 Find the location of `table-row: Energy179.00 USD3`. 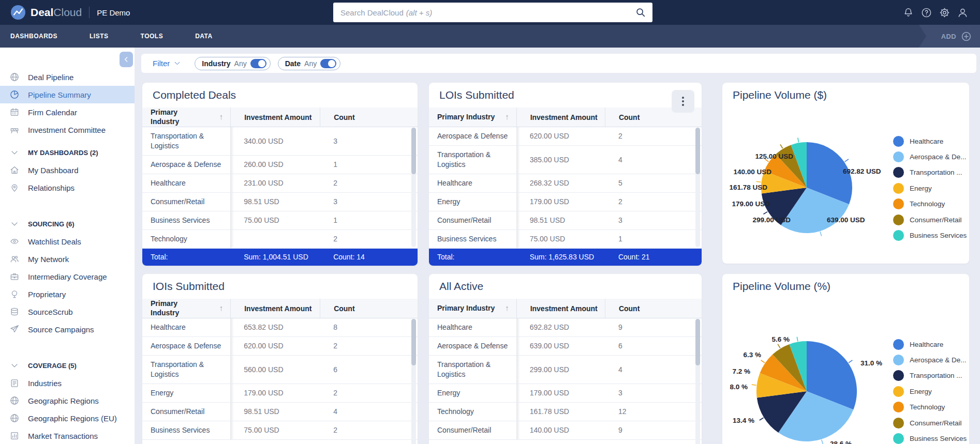

table-row: Energy179.00 USD3 is located at coordinates (565, 393).